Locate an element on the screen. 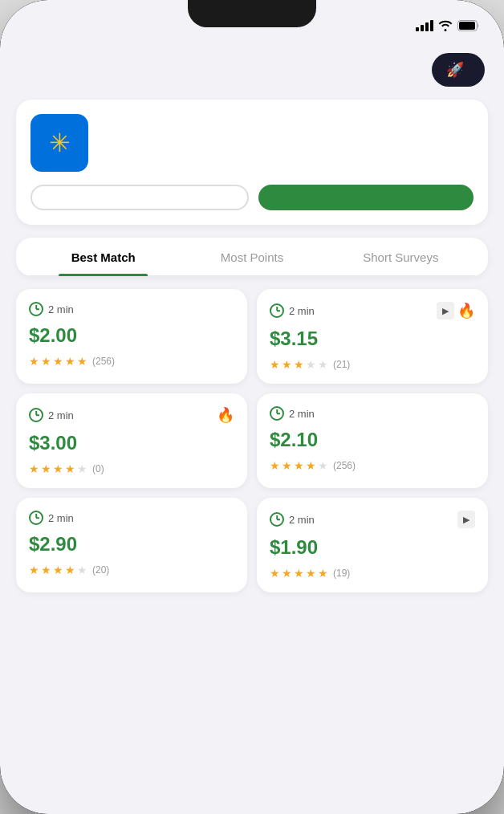  survey-card: 2 min ▶🔥 $3.15 ★★★★★ (21) is located at coordinates (372, 336).